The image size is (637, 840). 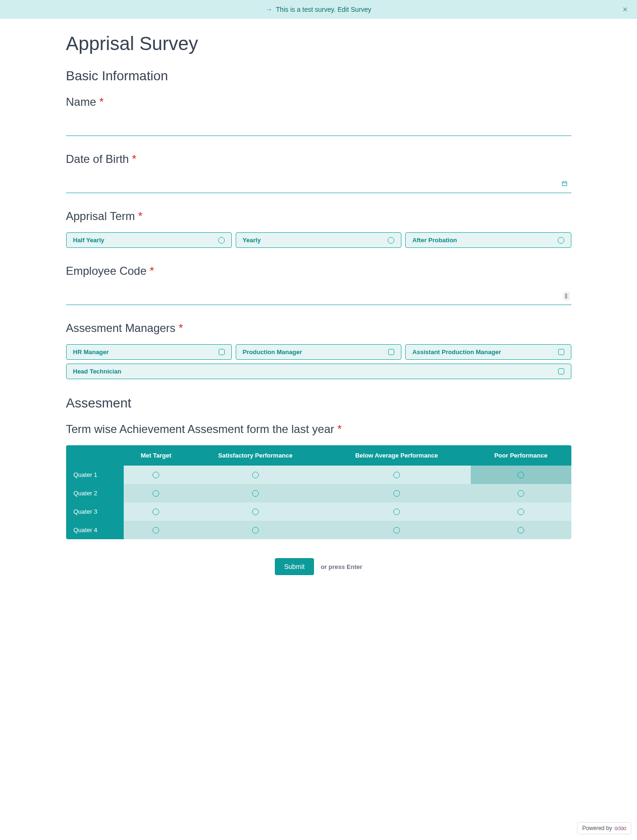 I want to click on manager-option-hr: HR Manager, so click(x=149, y=352).